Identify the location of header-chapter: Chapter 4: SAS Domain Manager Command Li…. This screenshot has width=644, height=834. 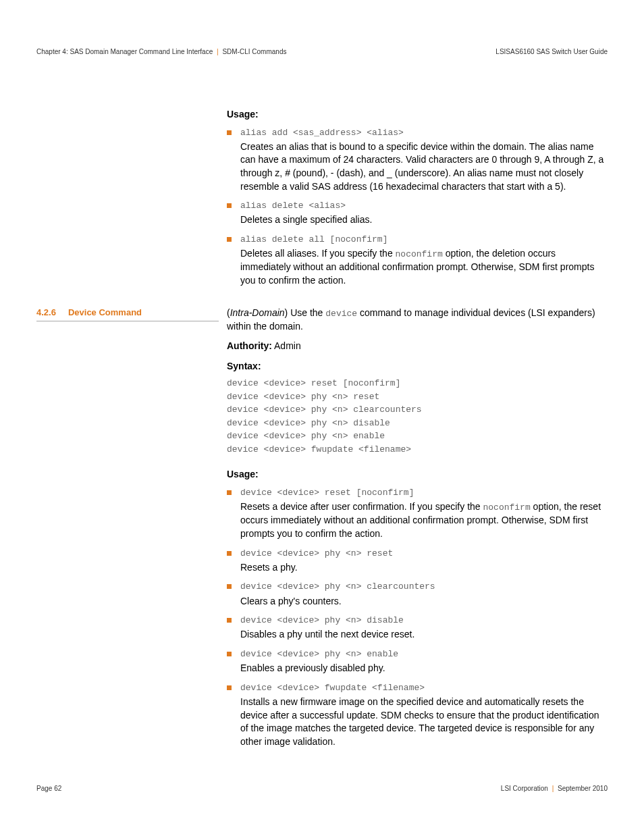
(124, 51).